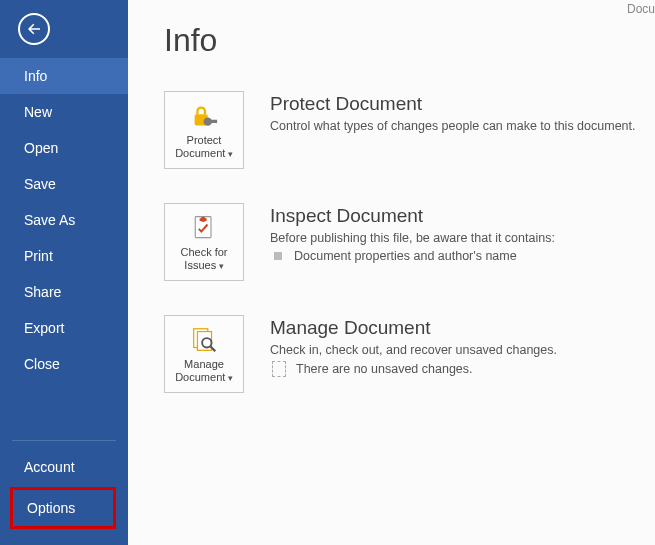 The height and width of the screenshot is (545, 655). Describe the element at coordinates (453, 112) in the screenshot. I see `section-text: Protect Document Control what types of c…` at that location.